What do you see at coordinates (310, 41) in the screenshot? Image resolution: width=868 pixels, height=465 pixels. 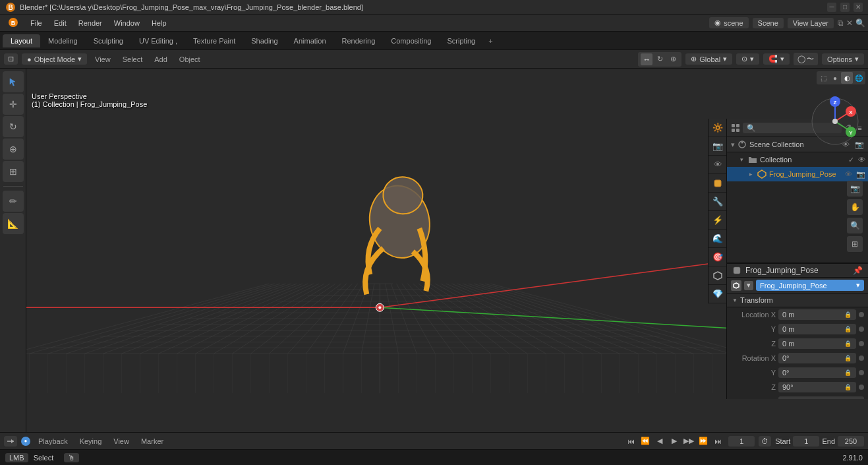 I see `tab-animation: Animation` at bounding box center [310, 41].